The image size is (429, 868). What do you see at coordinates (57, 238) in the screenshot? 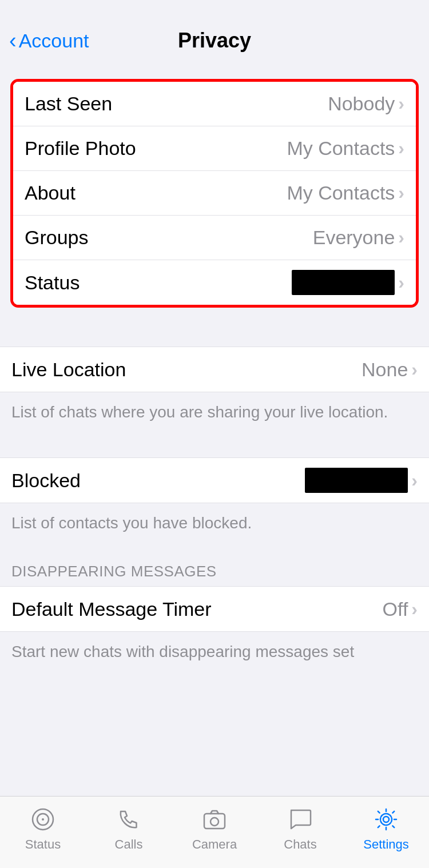
I see `groups-label: Groups` at bounding box center [57, 238].